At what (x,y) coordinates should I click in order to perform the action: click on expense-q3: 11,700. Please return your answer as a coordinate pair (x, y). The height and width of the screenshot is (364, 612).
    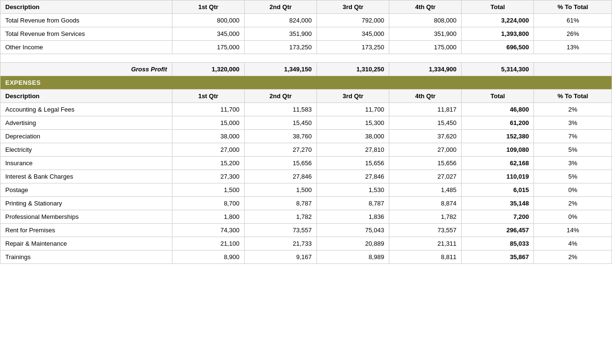
    Looking at the image, I should click on (353, 110).